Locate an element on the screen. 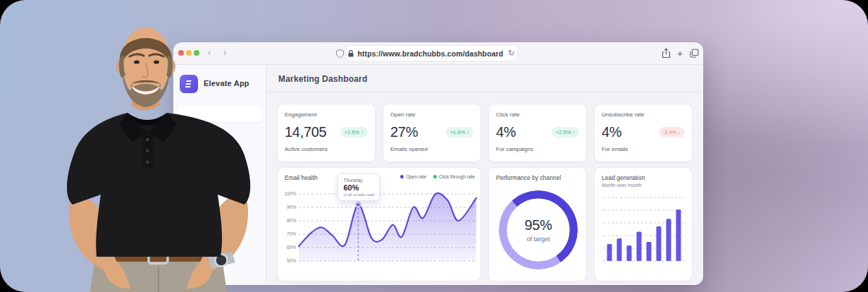 The image size is (868, 292). reload-icon: ↻ is located at coordinates (512, 54).